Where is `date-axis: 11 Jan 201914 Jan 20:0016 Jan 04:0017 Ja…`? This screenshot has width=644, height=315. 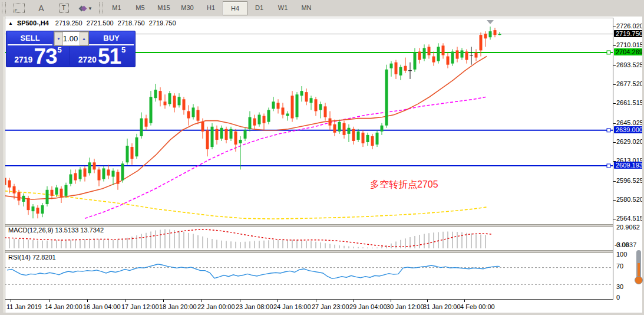
date-axis: 11 Jan 201914 Jan 20:0016 Jan 04:0017 Ja… is located at coordinates (324, 307).